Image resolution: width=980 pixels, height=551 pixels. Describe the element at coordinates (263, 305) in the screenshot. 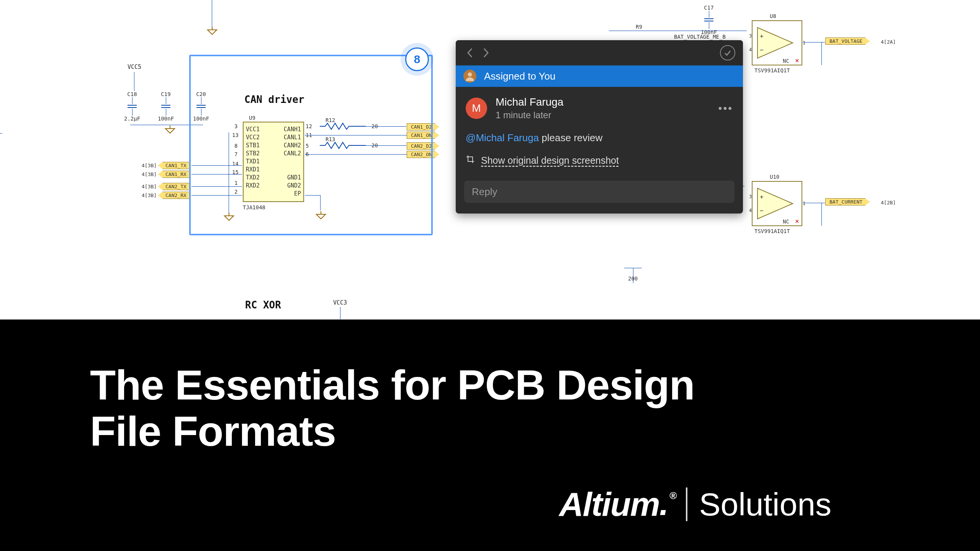

I see `section-label-rc-xor: RC XOR` at that location.